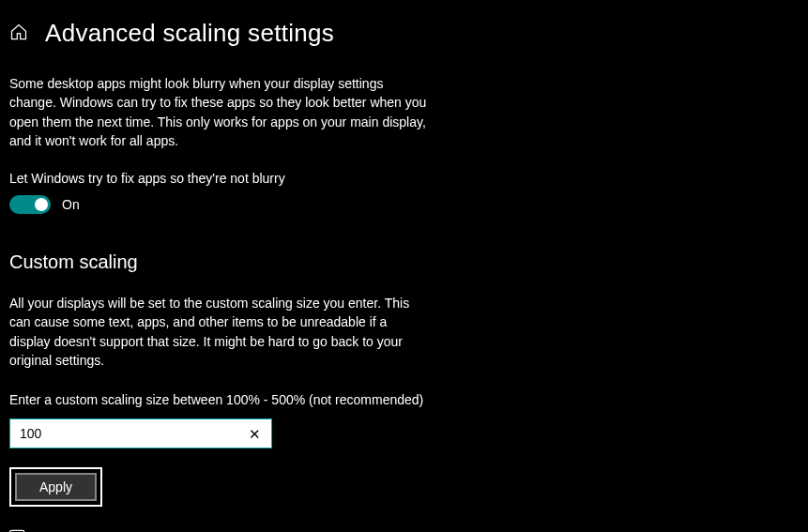  I want to click on blurry-fix-toggle, so click(30, 205).